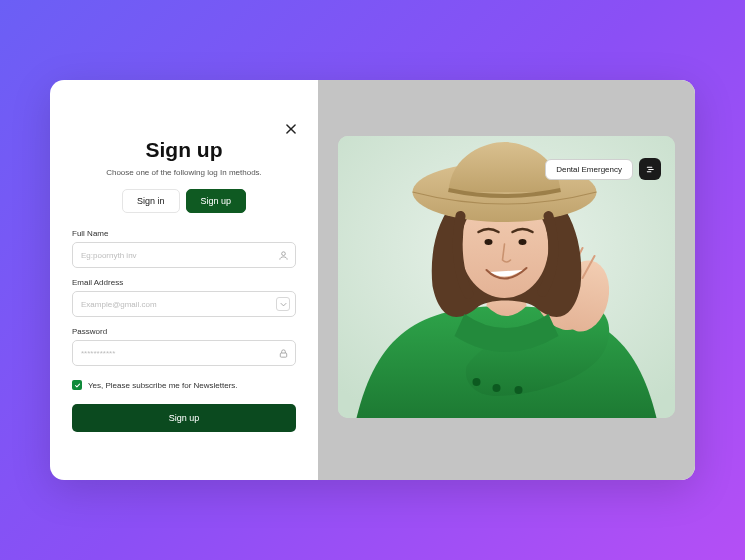 The height and width of the screenshot is (560, 745). I want to click on tab-signin: Sign in, so click(151, 201).